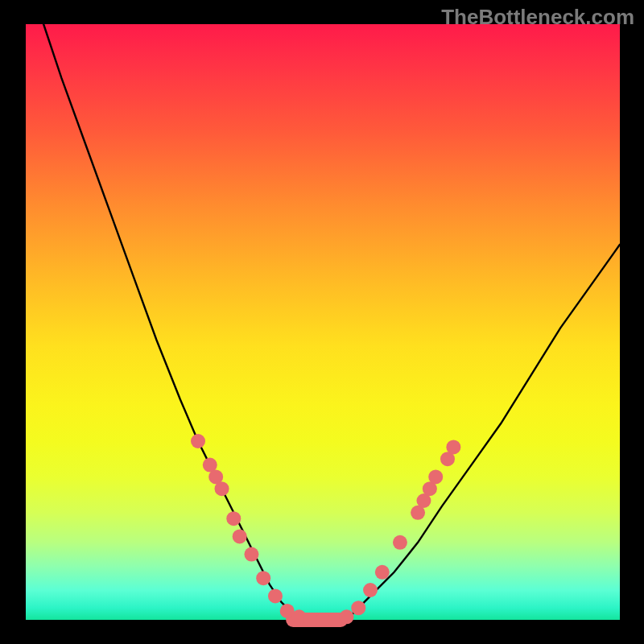 The height and width of the screenshot is (644, 644). I want to click on curve-markers, so click(325, 530).